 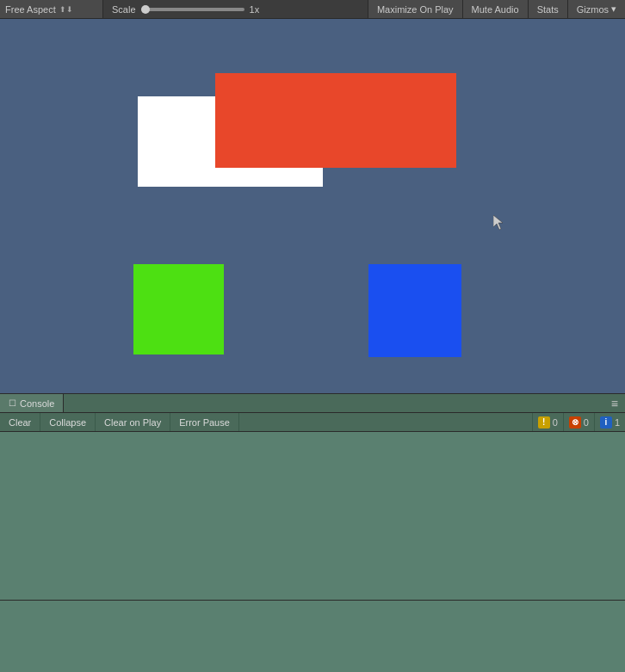 What do you see at coordinates (548, 9) in the screenshot?
I see `stats-button: Stats` at bounding box center [548, 9].